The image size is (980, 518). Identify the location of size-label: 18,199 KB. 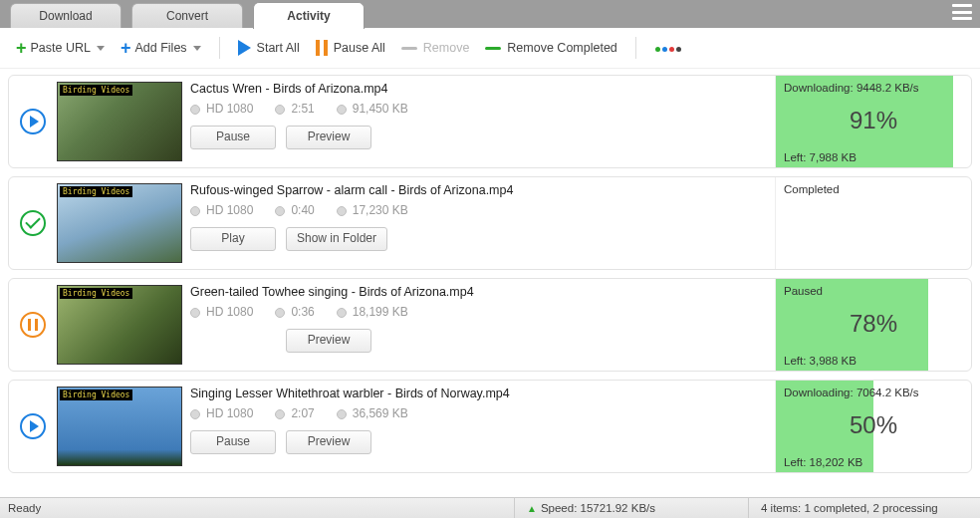
(372, 312).